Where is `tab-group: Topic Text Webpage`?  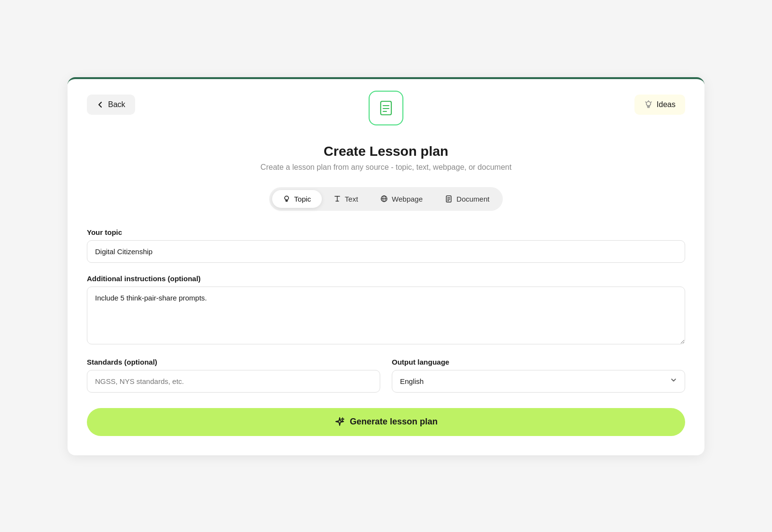 tab-group: Topic Text Webpage is located at coordinates (386, 199).